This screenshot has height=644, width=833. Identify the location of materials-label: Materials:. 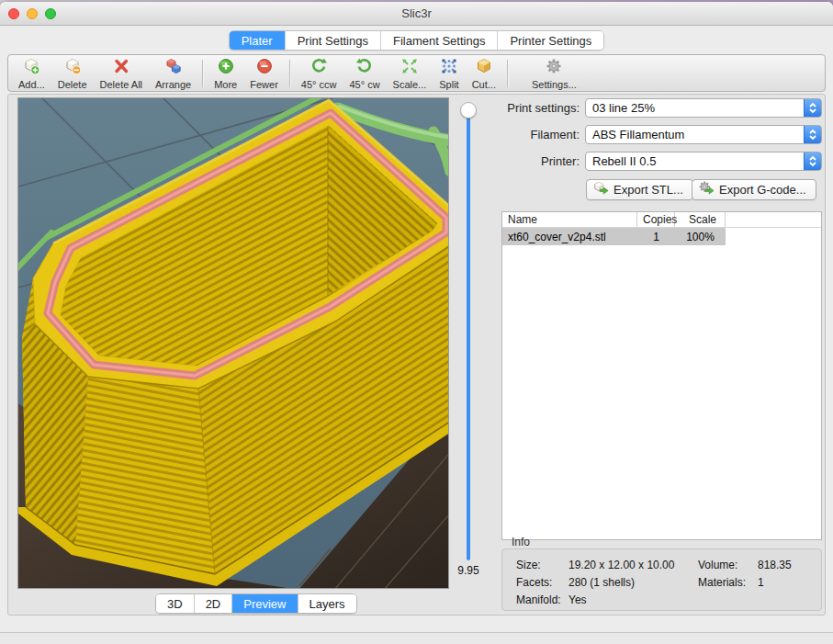
(722, 582).